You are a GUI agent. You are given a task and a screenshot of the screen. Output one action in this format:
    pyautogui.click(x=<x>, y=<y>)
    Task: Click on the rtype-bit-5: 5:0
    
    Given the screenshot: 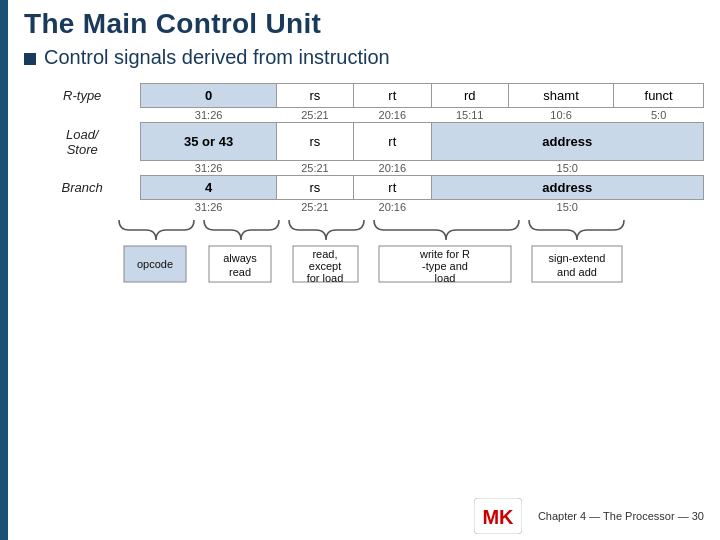 What is the action you would take?
    pyautogui.click(x=659, y=116)
    